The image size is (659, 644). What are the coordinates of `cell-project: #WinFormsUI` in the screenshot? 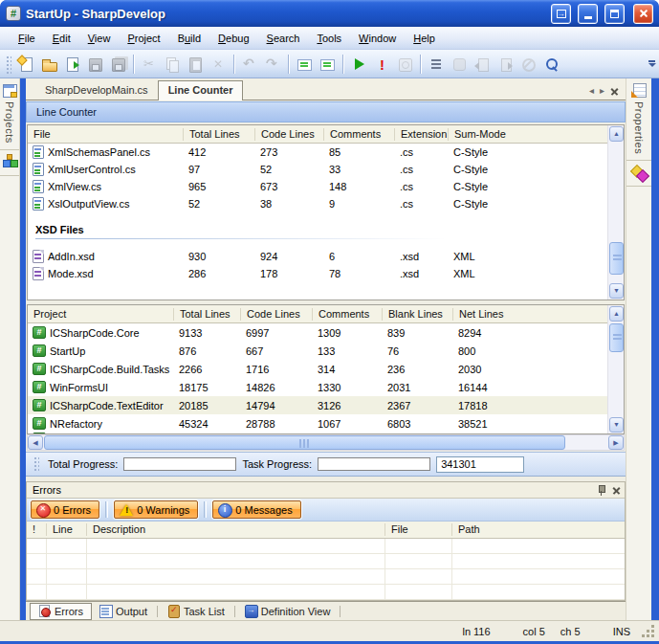 It's located at (100, 387).